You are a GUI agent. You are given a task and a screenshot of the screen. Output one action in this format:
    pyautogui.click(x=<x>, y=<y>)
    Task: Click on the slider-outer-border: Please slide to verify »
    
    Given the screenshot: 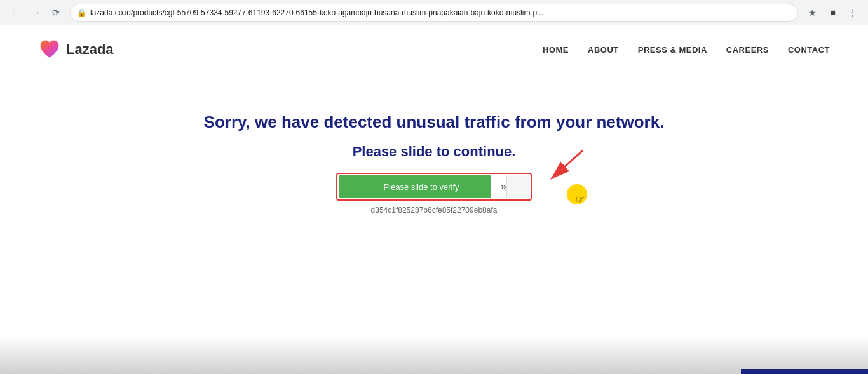 What is the action you would take?
    pyautogui.click(x=434, y=187)
    